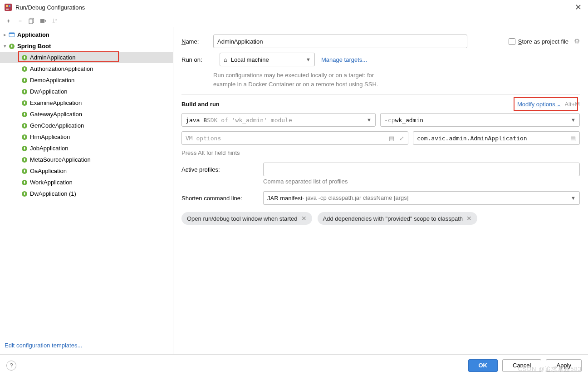  What do you see at coordinates (483, 366) in the screenshot?
I see `ok-button: OK` at bounding box center [483, 366].